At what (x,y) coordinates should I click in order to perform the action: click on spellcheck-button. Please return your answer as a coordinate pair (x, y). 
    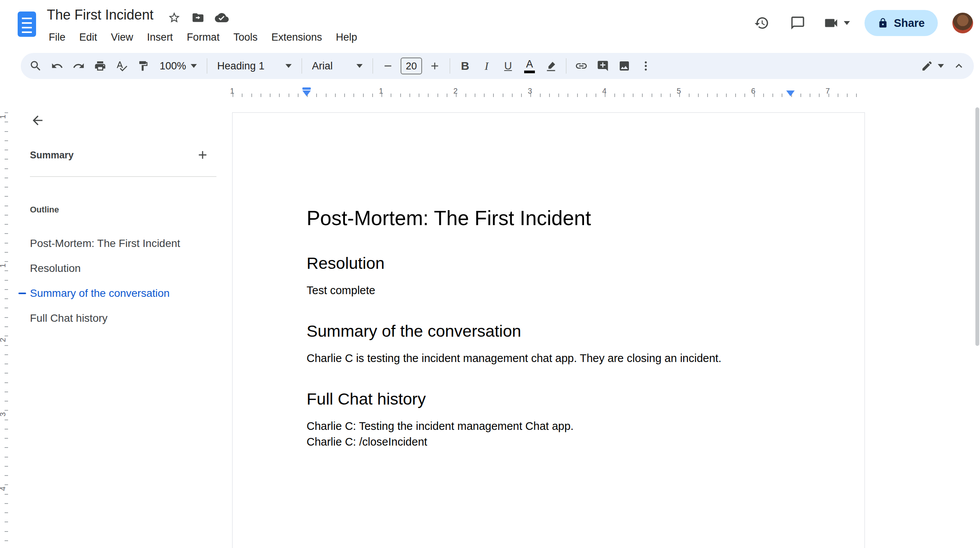
    Looking at the image, I should click on (122, 66).